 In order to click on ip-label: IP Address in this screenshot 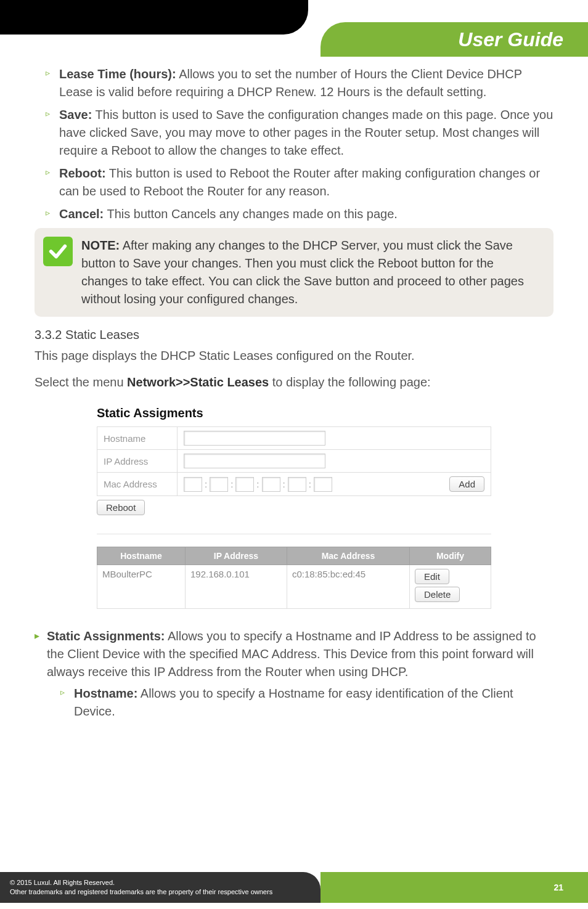, I will do `click(137, 461)`.